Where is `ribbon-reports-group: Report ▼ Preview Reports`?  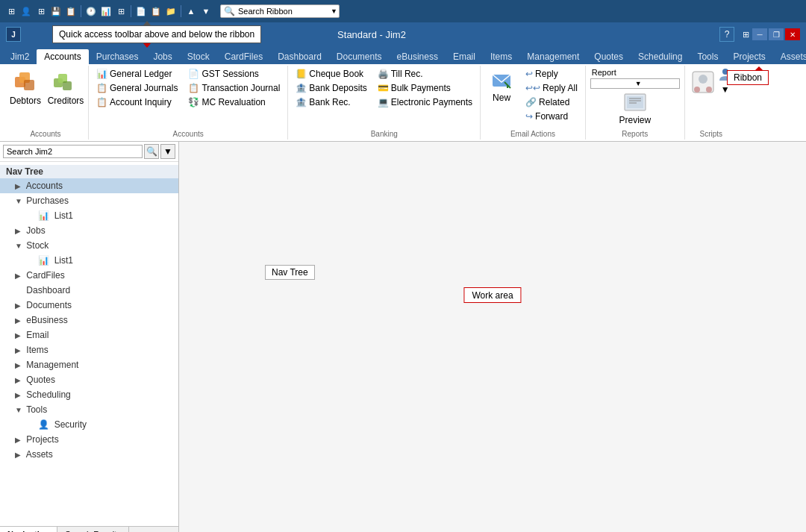
ribbon-reports-group: Report ▼ Preview Reports is located at coordinates (636, 103).